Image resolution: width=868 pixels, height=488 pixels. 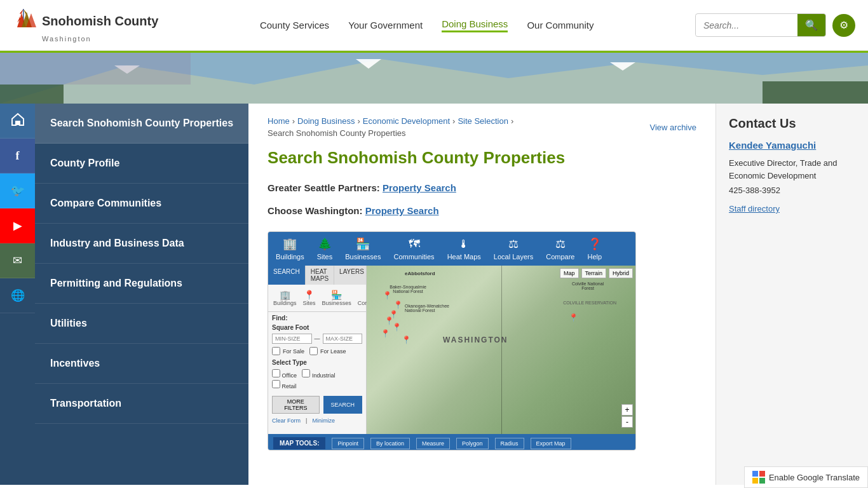 What do you see at coordinates (285, 298) in the screenshot?
I see `map-icon-buildings: 🏢 Buildings` at bounding box center [285, 298].